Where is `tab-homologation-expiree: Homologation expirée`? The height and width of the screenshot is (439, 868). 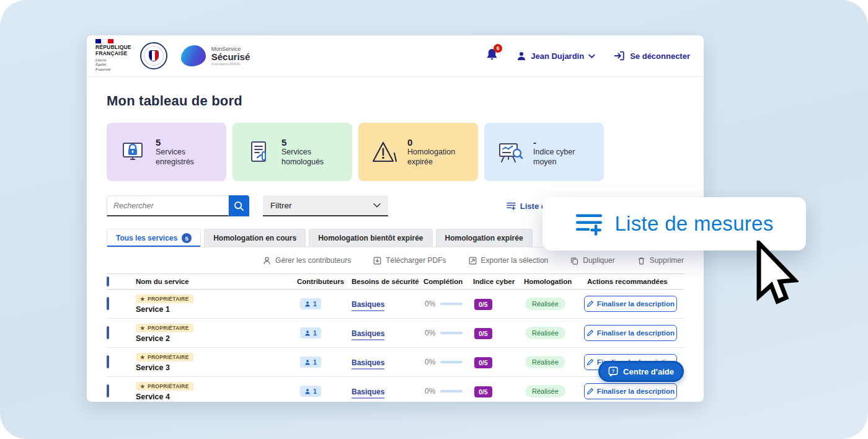
tab-homologation-expiree: Homologation expirée is located at coordinates (484, 238).